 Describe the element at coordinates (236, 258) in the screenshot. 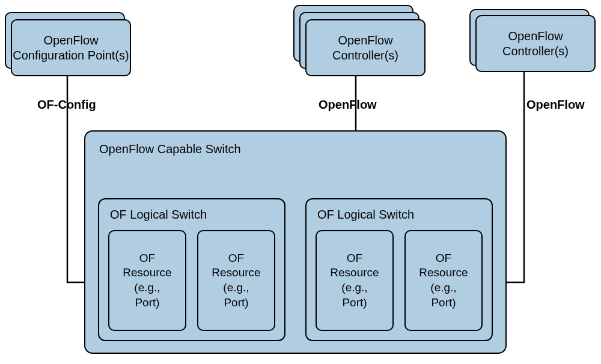

I see `res2-l1: OF` at that location.